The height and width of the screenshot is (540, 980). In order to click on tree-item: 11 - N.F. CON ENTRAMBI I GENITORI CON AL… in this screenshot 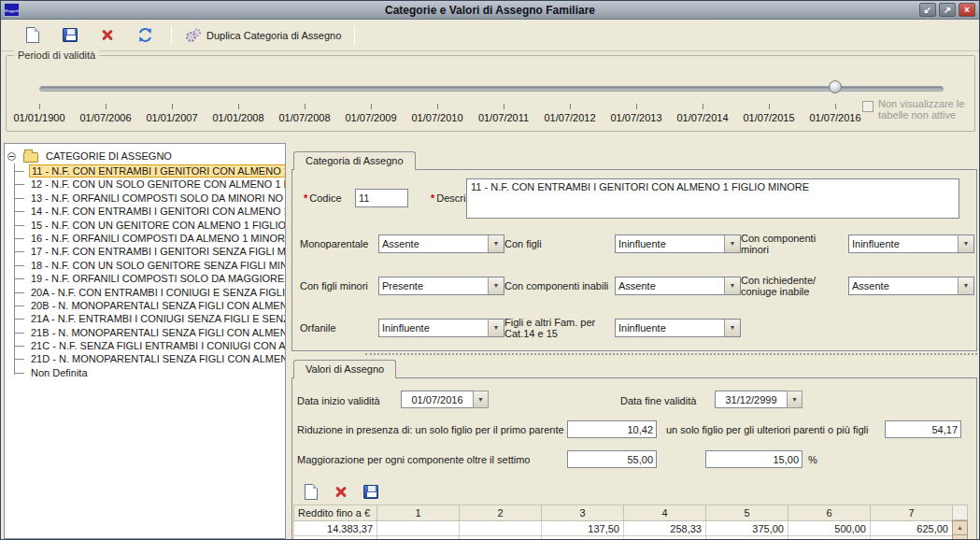, I will do `click(145, 171)`.